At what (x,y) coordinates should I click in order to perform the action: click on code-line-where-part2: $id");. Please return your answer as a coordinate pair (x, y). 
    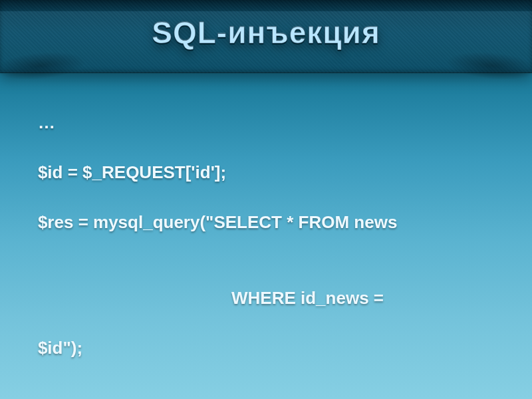
    Looking at the image, I should click on (60, 348).